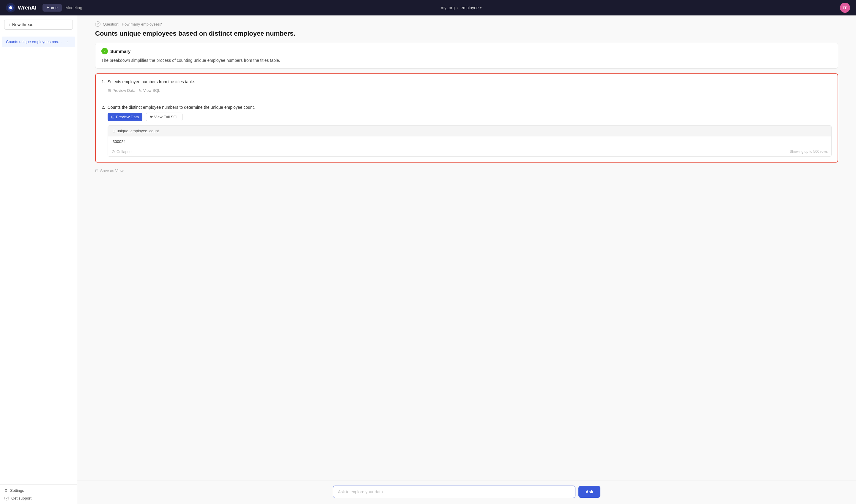  What do you see at coordinates (103, 107) in the screenshot?
I see `step-2-number: 2.` at bounding box center [103, 107].